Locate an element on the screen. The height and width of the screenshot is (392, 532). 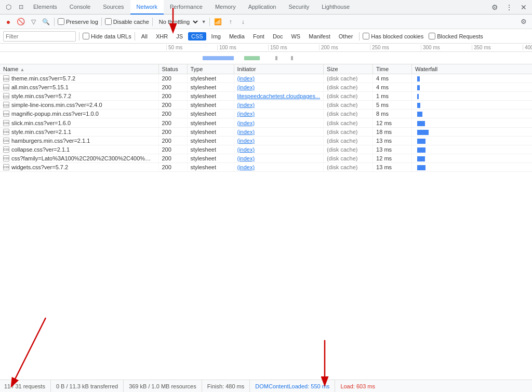
filter-tag-font: Font is located at coordinates (259, 36).